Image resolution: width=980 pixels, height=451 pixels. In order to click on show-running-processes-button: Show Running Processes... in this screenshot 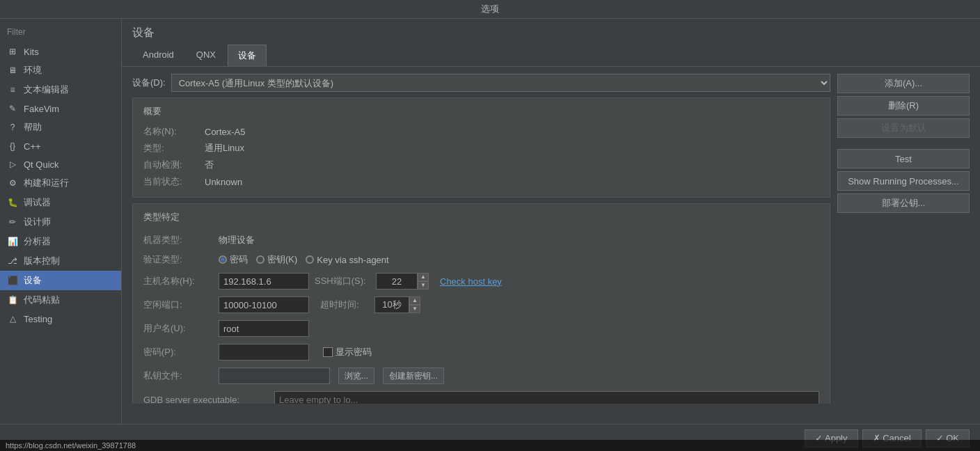, I will do `click(903, 181)`.